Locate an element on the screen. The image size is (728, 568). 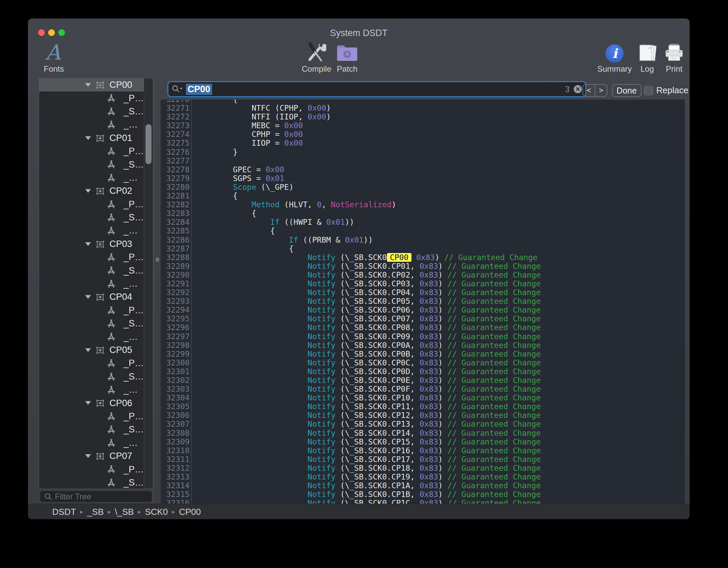
breadcrumb-item-sb: \_SB is located at coordinates (124, 512).